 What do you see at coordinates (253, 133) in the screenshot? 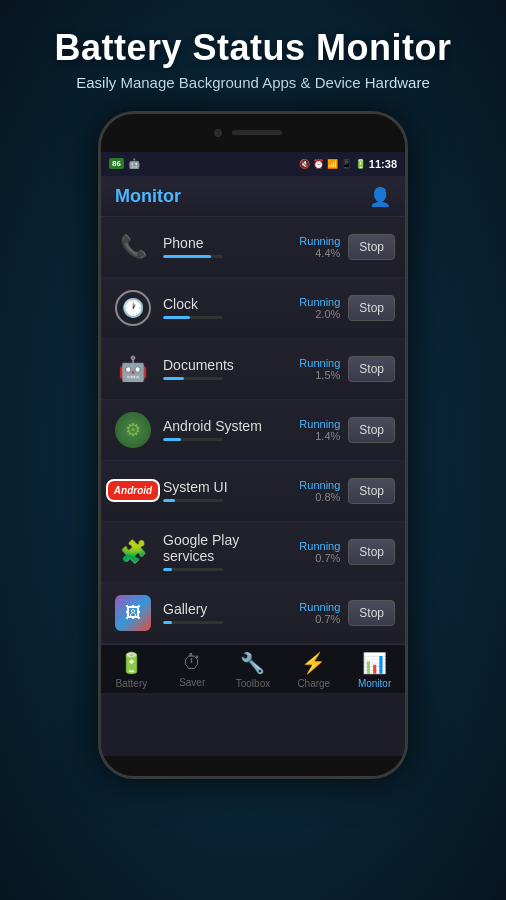
I see `phone-top` at bounding box center [253, 133].